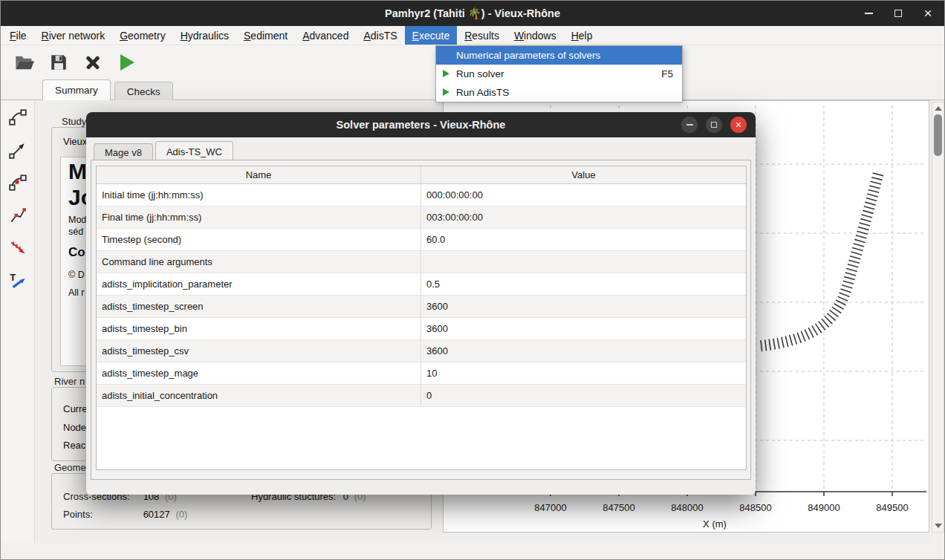 The height and width of the screenshot is (560, 945). I want to click on tab-checks: Checks, so click(144, 91).